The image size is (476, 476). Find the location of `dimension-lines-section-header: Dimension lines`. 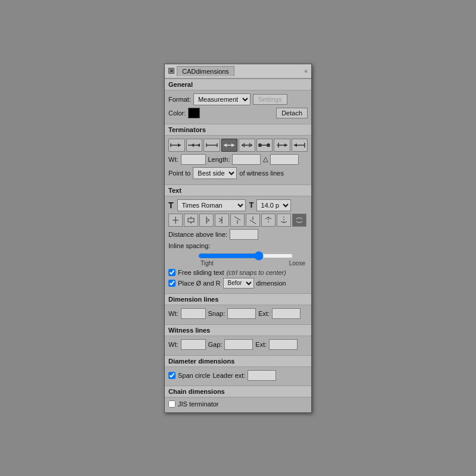

dimension-lines-section-header: Dimension lines is located at coordinates (238, 299).